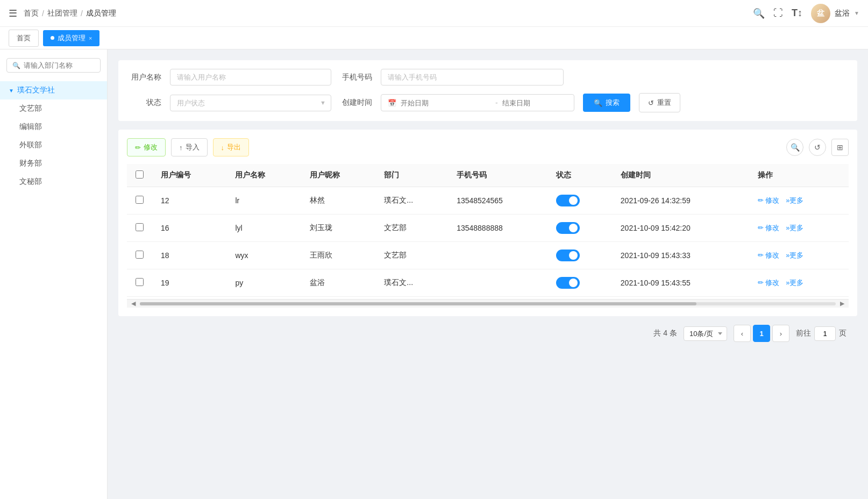 This screenshot has height=499, width=868. I want to click on next-page-btn: ›, so click(781, 333).